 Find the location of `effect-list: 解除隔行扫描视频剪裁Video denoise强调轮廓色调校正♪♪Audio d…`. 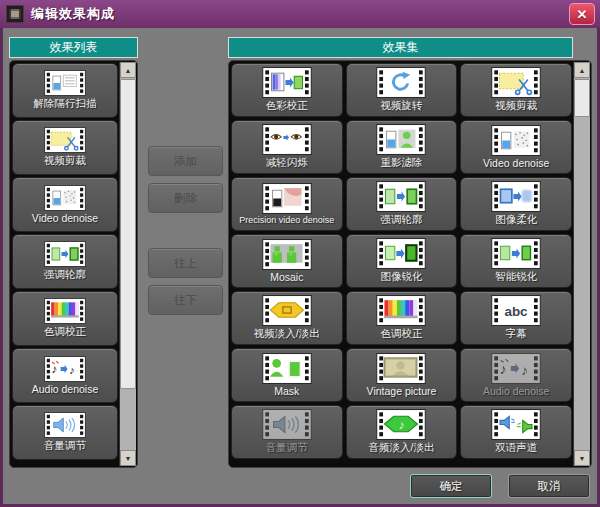

effect-list: 解除隔行扫描视频剪裁Video denoise强调轮廓色调校正♪♪Audio d… is located at coordinates (65, 262).